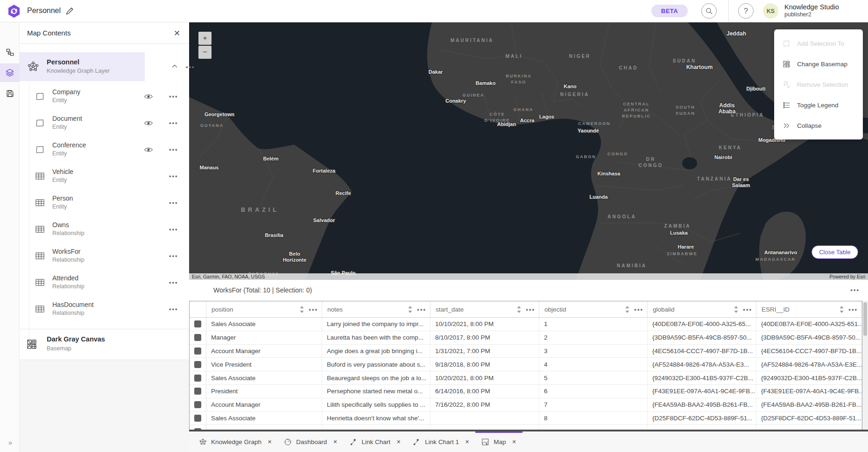  What do you see at coordinates (105, 202) in the screenshot?
I see `layer-item-person: Person Entity •••` at bounding box center [105, 202].